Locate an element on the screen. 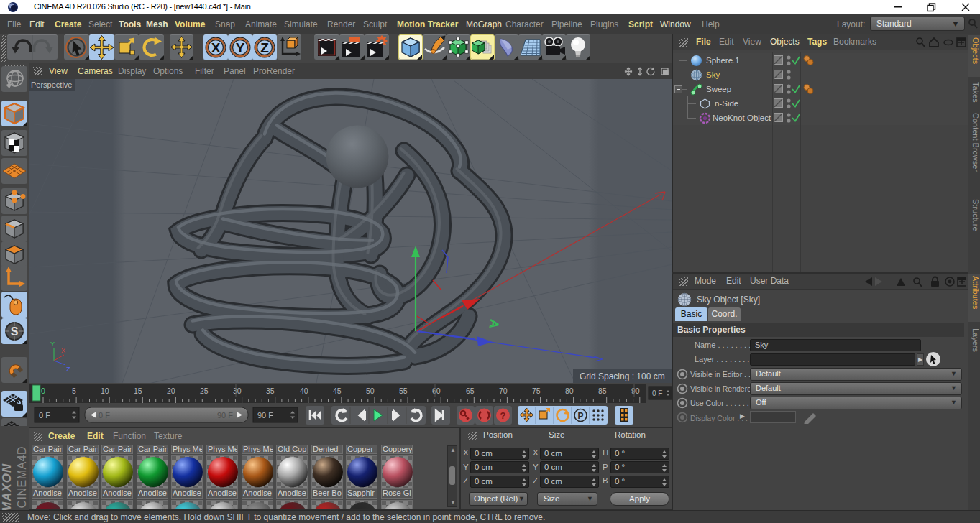 The width and height of the screenshot is (980, 523). svg-text: 40 is located at coordinates (304, 391).